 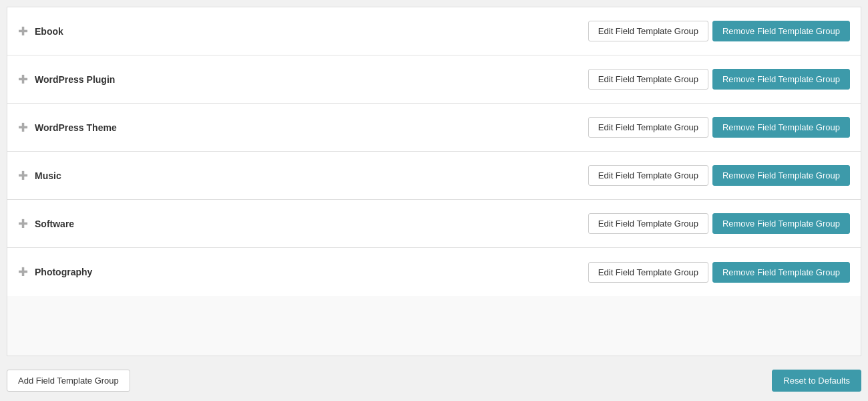 What do you see at coordinates (817, 381) in the screenshot?
I see `reset-to-defaults-button: Reset to Defaults` at bounding box center [817, 381].